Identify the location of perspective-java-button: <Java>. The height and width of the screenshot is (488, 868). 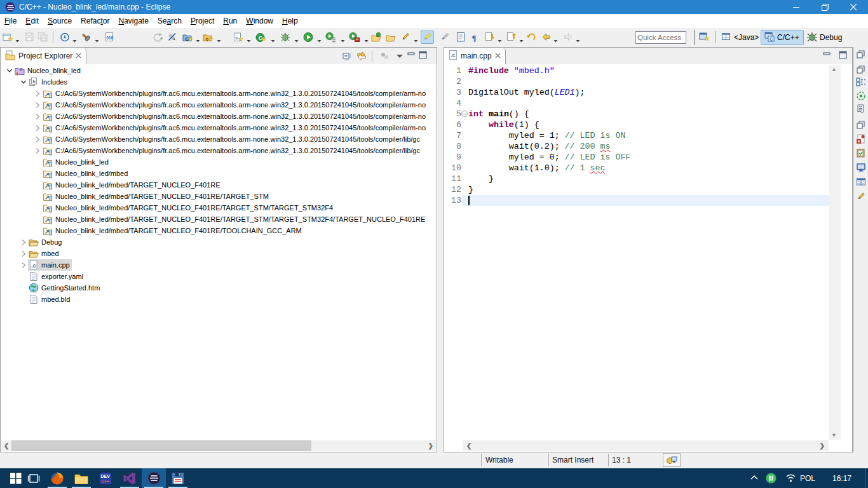
(740, 37).